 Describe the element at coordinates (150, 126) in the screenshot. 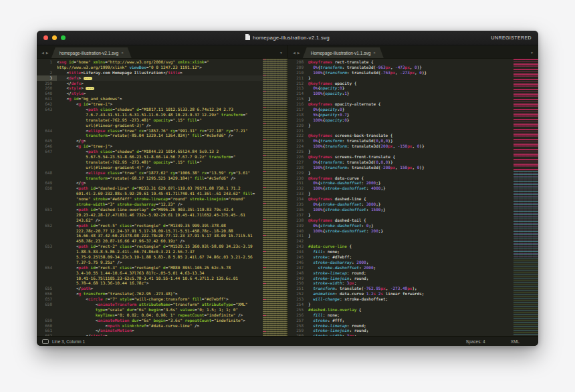

I see `code-line: url(#linear-gradient-3)" />` at that location.